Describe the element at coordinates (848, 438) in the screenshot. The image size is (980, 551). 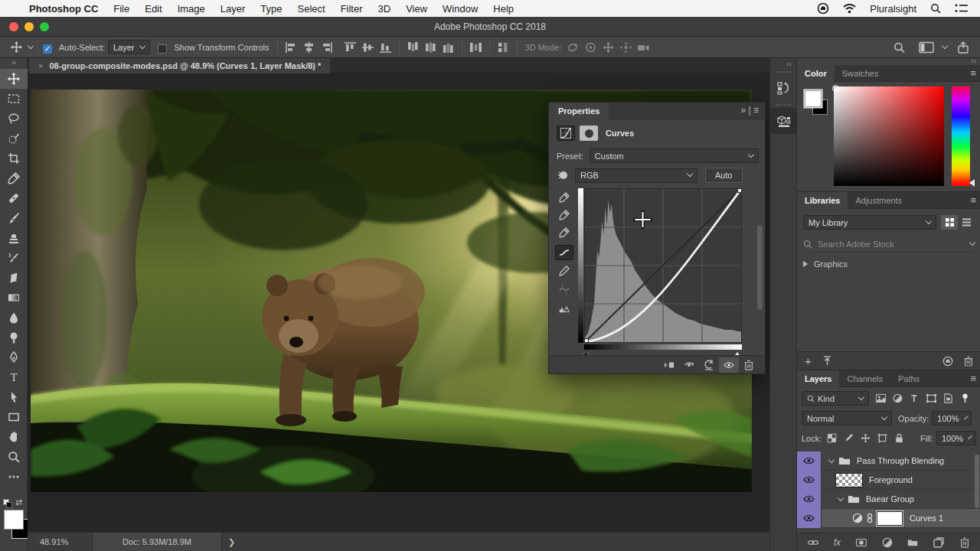
I see `lock-pixels-icon` at that location.